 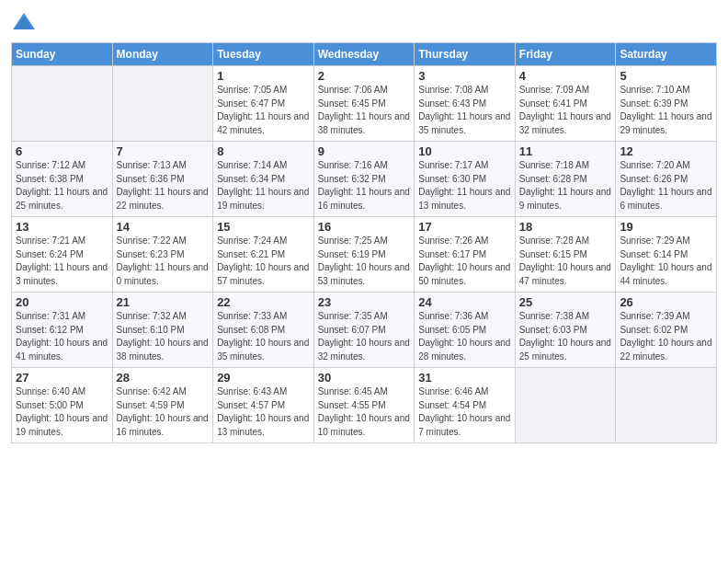 What do you see at coordinates (465, 412) in the screenshot?
I see `day-info: Sunrise: 6:46 AM Sunset: 4:54 PM Dayligh…` at bounding box center [465, 412].